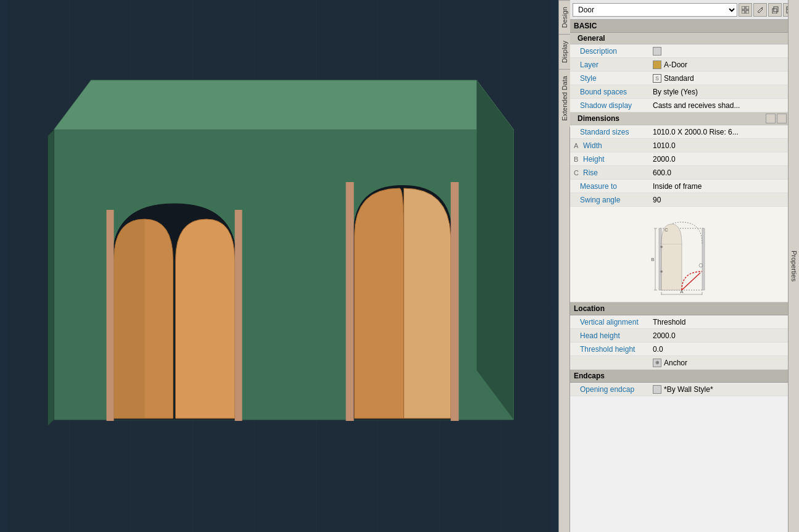 This screenshot has height=532, width=799. I want to click on extended-data-tab: Extended Data, so click(565, 98).